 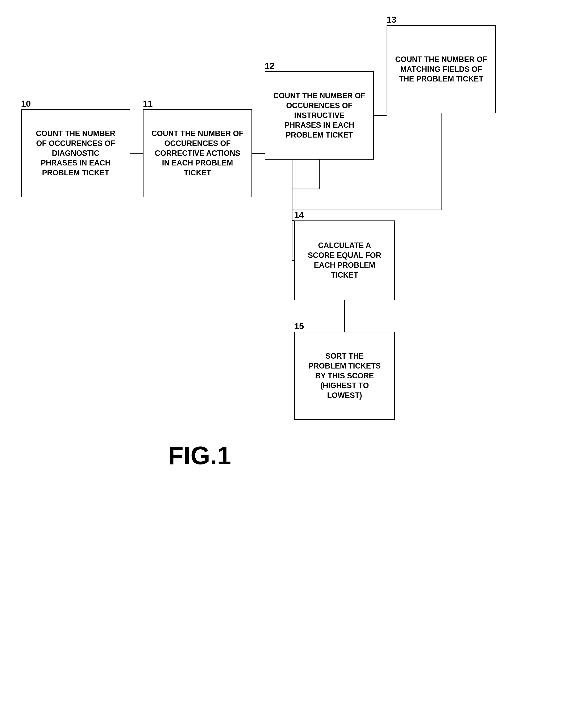 What do you see at coordinates (441, 69) in the screenshot?
I see `box-13: COUNT THE NUMBER OFMATCHING FIELDS OFTHE…` at bounding box center [441, 69].